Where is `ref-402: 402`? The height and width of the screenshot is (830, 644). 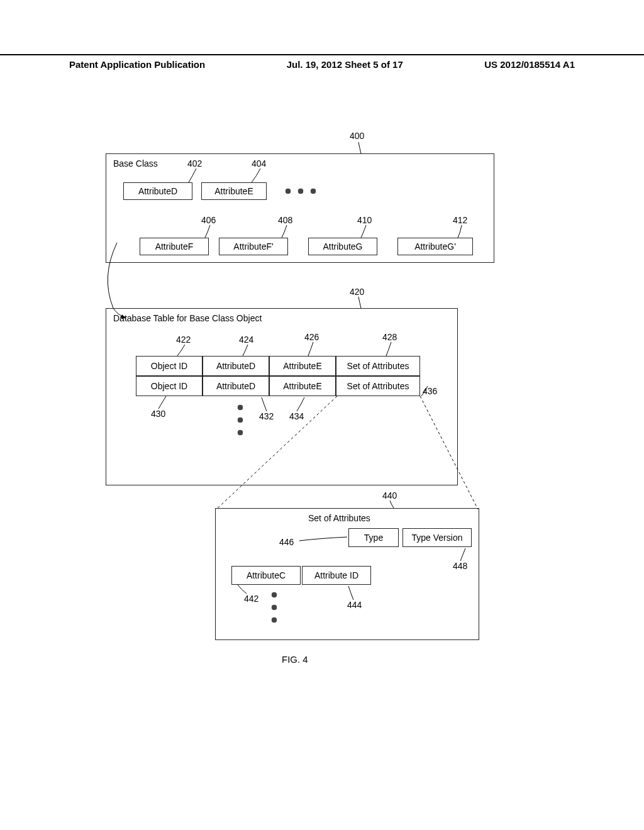 ref-402: 402 is located at coordinates (195, 163).